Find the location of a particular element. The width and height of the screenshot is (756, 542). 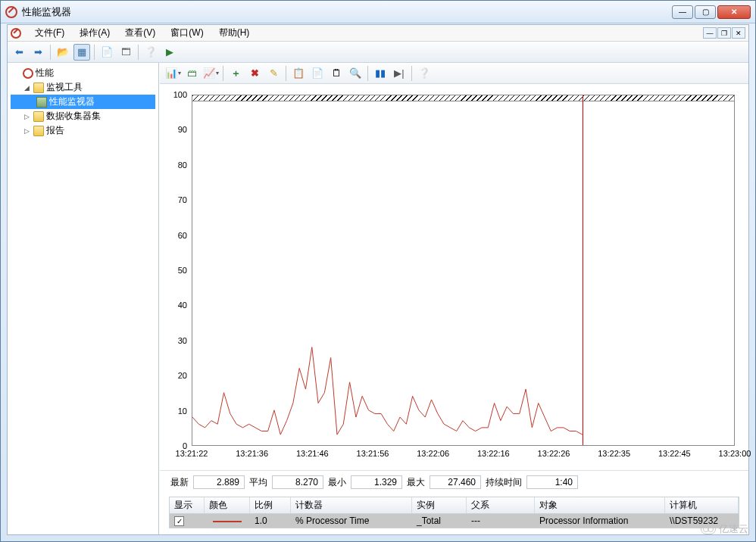

menu-help: 帮助(H) is located at coordinates (235, 33).